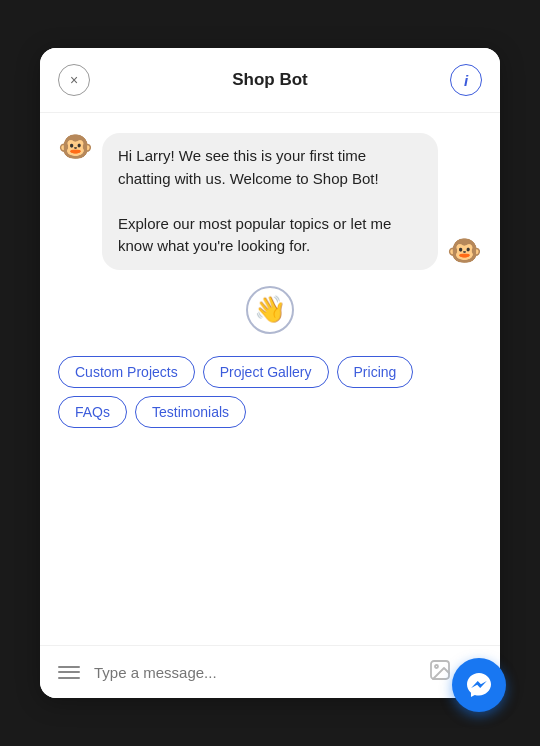  What do you see at coordinates (270, 310) in the screenshot?
I see `wave-emoji: 👋` at bounding box center [270, 310].